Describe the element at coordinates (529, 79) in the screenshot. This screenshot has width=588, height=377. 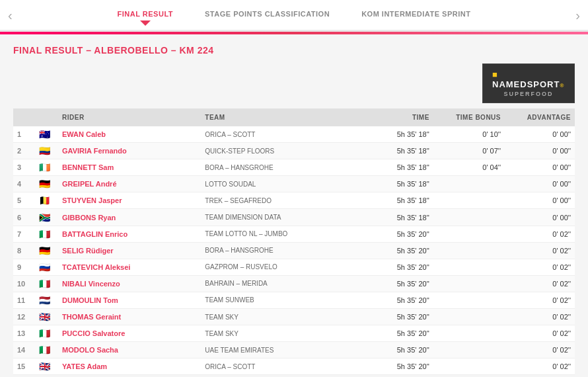
I see `sponsor-name: ■ NAMEDSPORT®` at that location.